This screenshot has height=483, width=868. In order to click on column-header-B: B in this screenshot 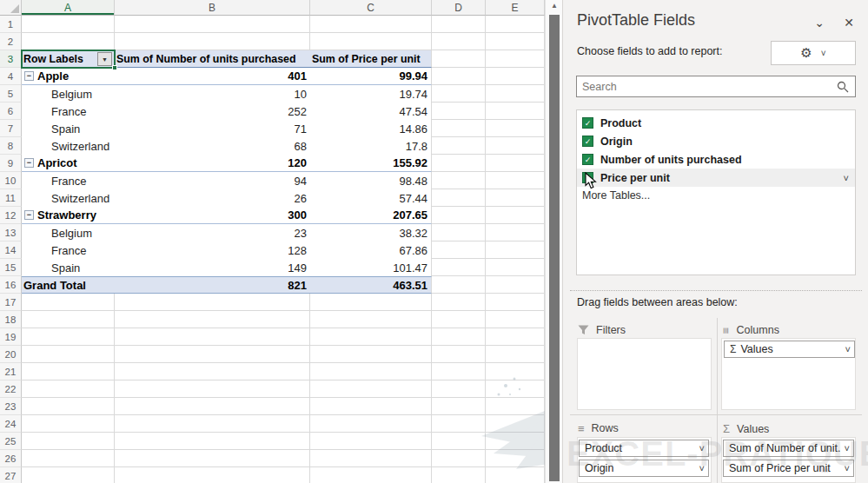, I will do `click(212, 8)`.